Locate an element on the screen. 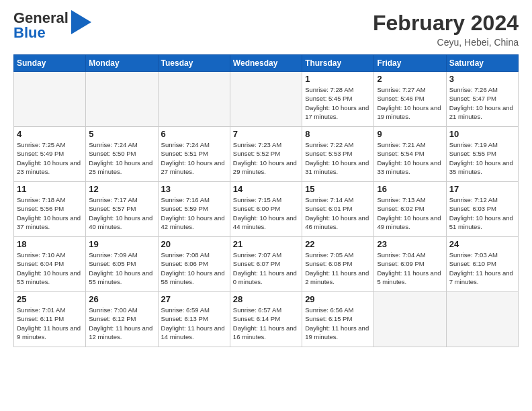 This screenshot has width=532, height=411. th-wednesday: Wednesday is located at coordinates (266, 63).